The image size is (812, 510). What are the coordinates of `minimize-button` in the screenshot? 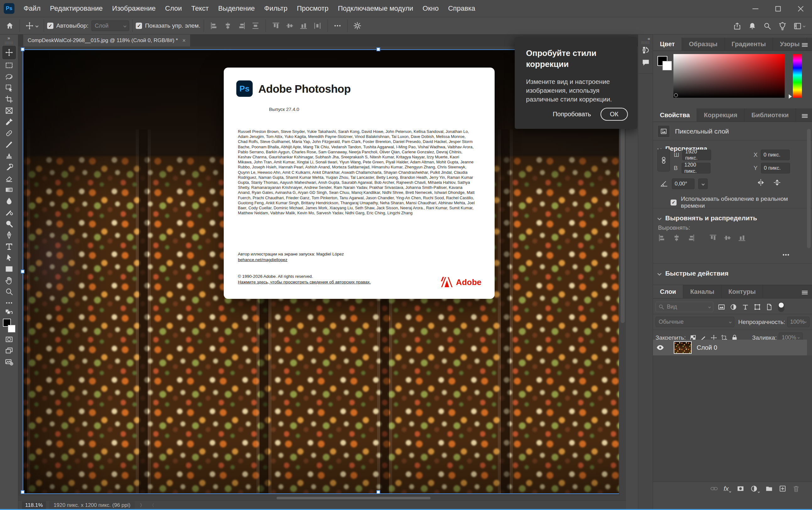 It's located at (755, 9).